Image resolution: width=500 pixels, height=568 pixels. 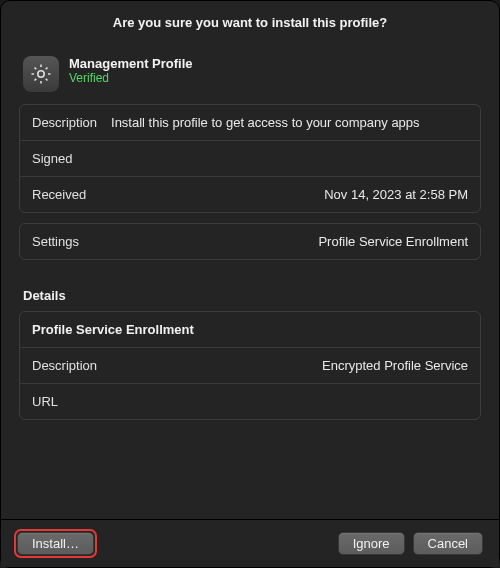 What do you see at coordinates (131, 70) in the screenshot?
I see `profile-titles: Management Profile Verified` at bounding box center [131, 70].